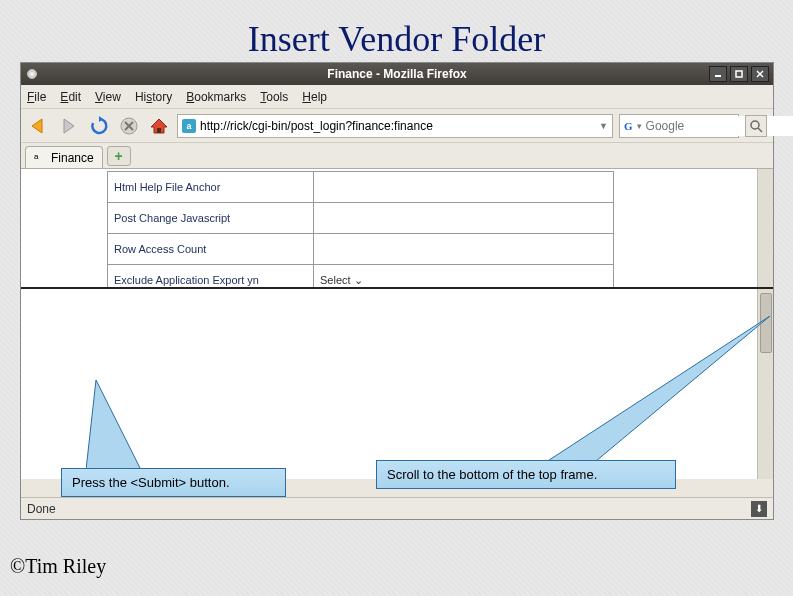 The width and height of the screenshot is (793, 596). I want to click on back-icon, so click(39, 126).